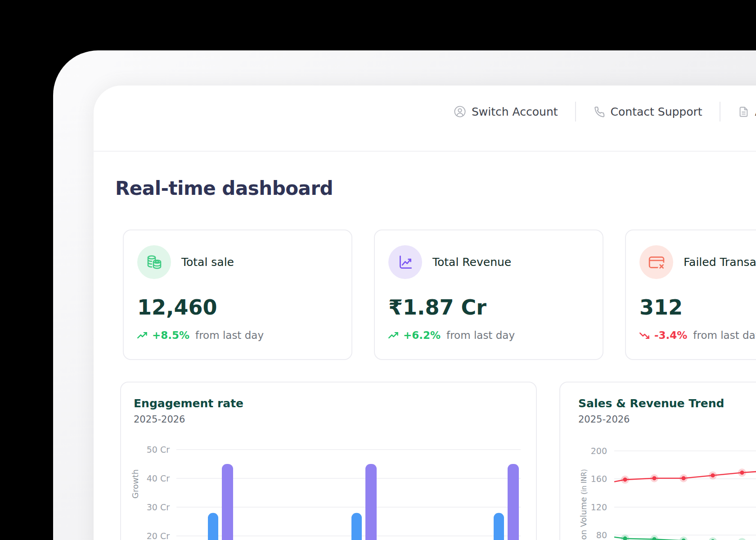 The image size is (756, 540). Describe the element at coordinates (425, 151) in the screenshot. I see `header-divider` at that location.